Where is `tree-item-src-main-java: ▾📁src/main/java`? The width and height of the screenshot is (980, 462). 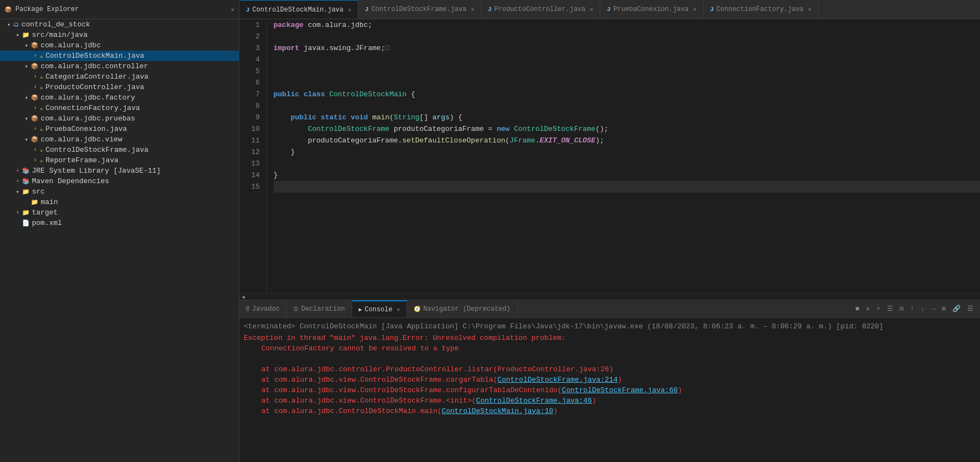
tree-item-src-main-java: ▾📁src/main/java is located at coordinates (119, 35).